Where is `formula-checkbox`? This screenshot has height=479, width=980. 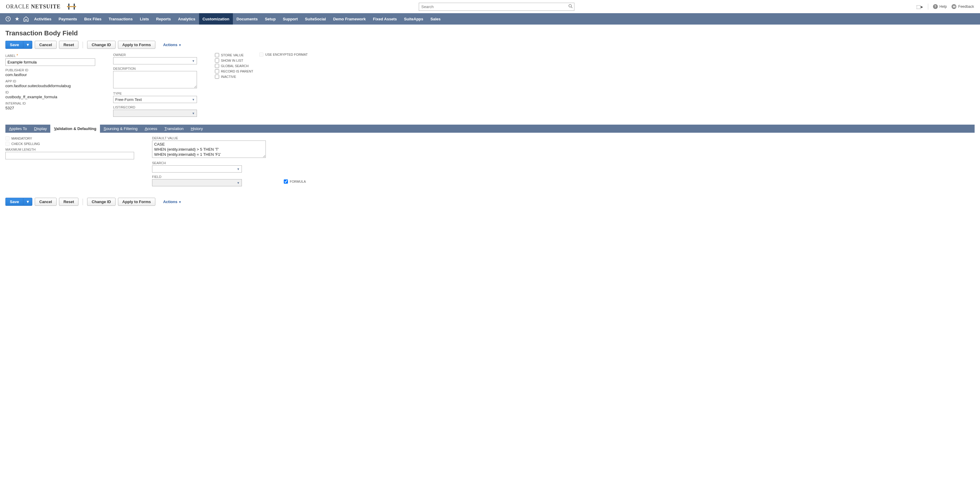 formula-checkbox is located at coordinates (286, 181).